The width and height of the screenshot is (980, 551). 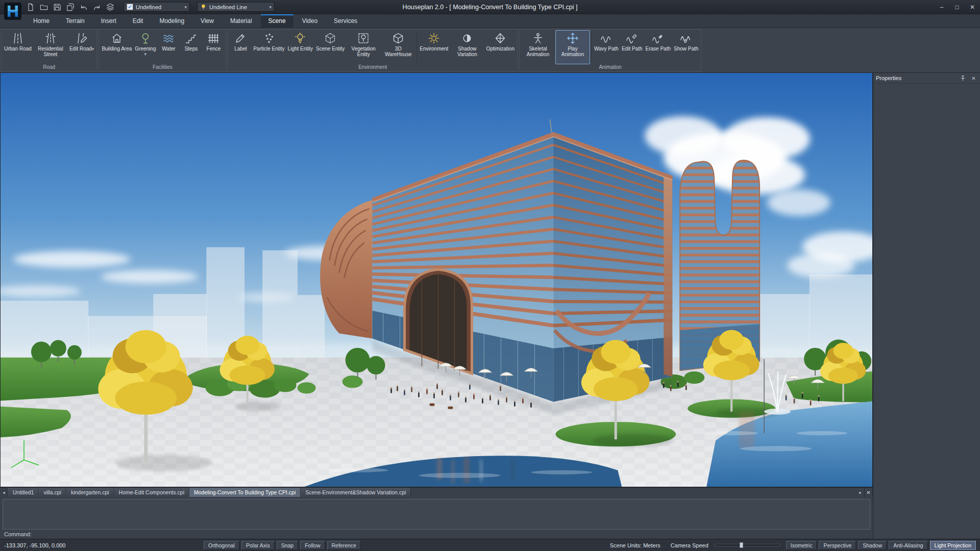 I want to click on toggle-orthogonal: Orthogonal, so click(x=222, y=545).